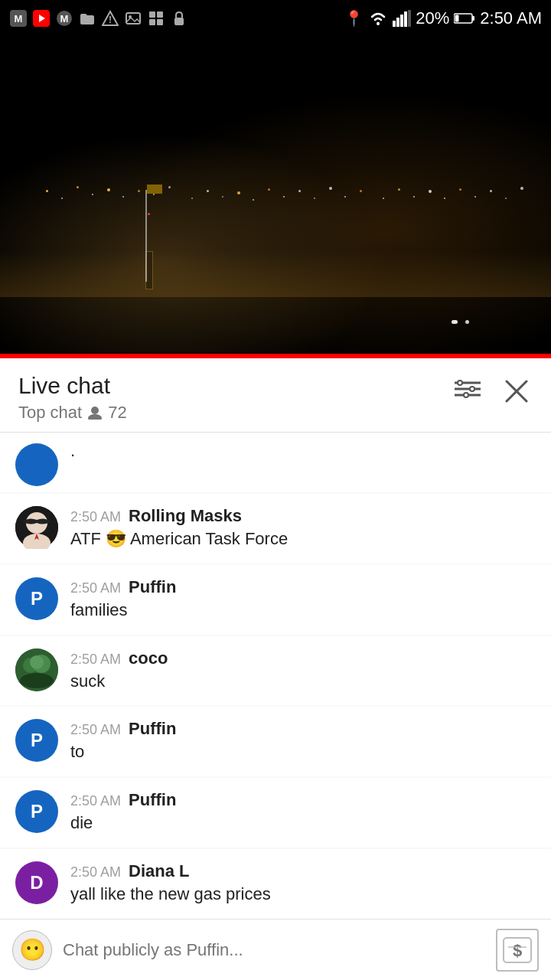 Image resolution: width=551 pixels, height=980 pixels. What do you see at coordinates (511, 18) in the screenshot?
I see `time-display: 2:50 AM` at bounding box center [511, 18].